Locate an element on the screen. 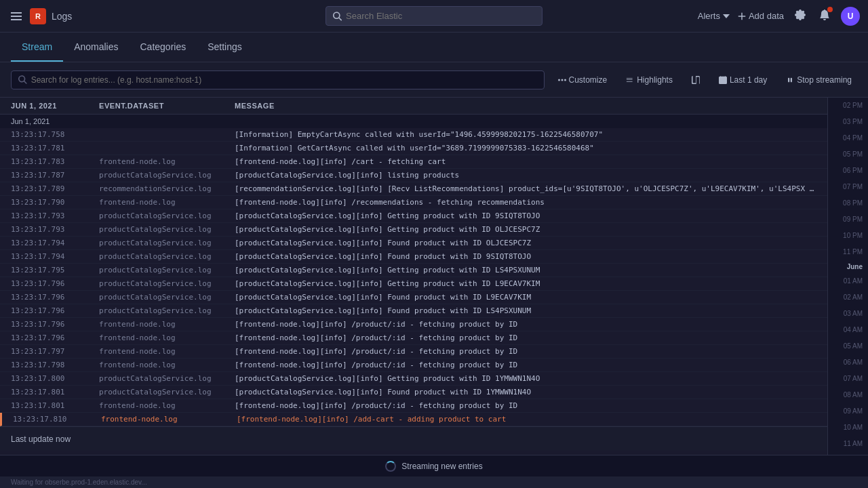 The image size is (868, 488). log-time: 13:23:17.787 is located at coordinates (55, 175).